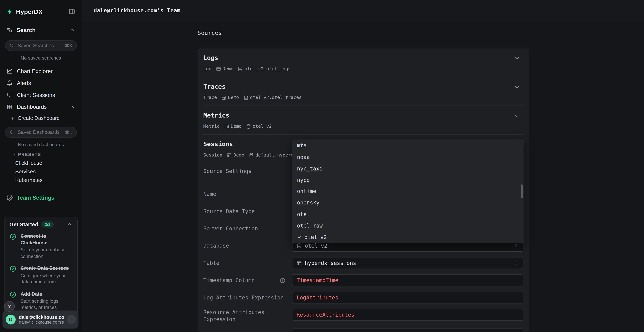 This screenshot has width=644, height=332. What do you see at coordinates (41, 153) in the screenshot?
I see `presets-toggle: PRESETS` at bounding box center [41, 153].